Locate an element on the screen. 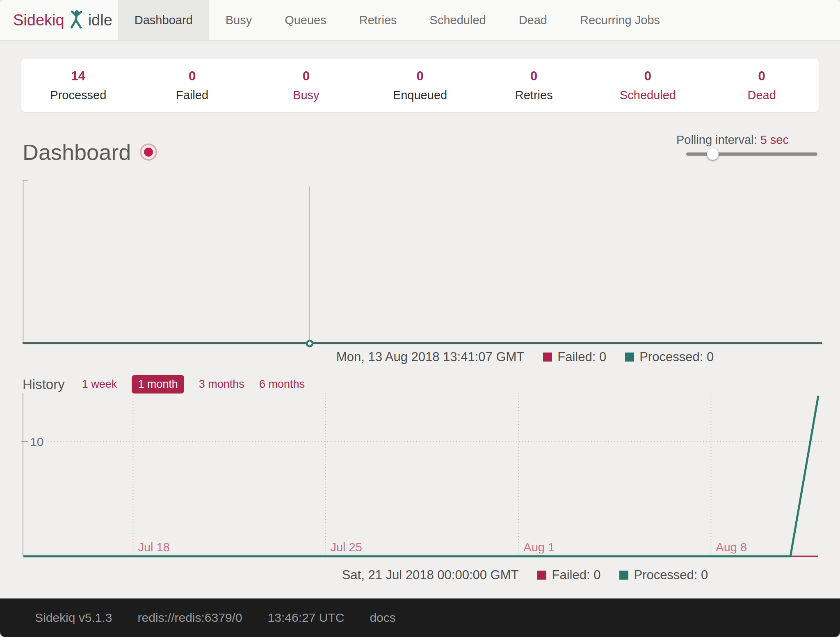 Image resolution: width=840 pixels, height=637 pixels. ninja-icon is located at coordinates (76, 20).